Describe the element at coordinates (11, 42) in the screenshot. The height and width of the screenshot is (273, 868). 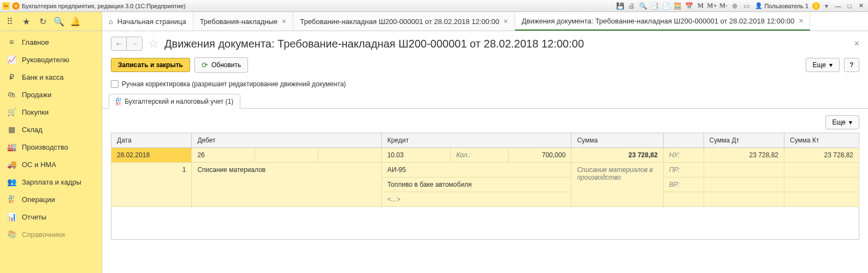
I see `menu-icon: ≡` at that location.